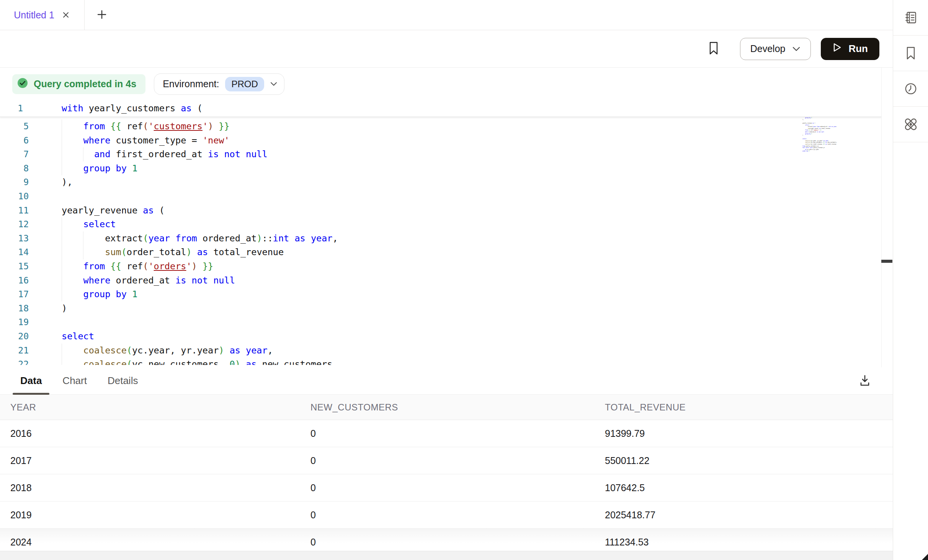 The image size is (928, 560). Describe the element at coordinates (160, 407) in the screenshot. I see `column-header-year: YEAR` at that location.